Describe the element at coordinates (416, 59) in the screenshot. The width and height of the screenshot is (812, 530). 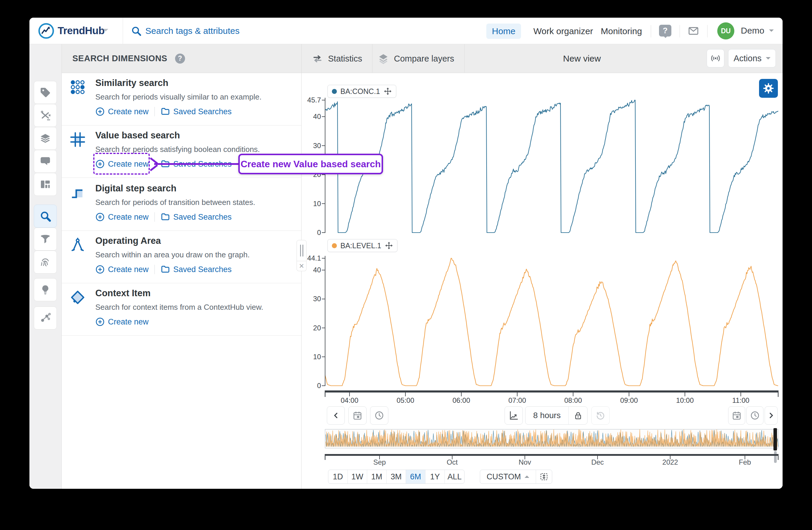
I see `compare-layers-button: Compare layers` at that location.